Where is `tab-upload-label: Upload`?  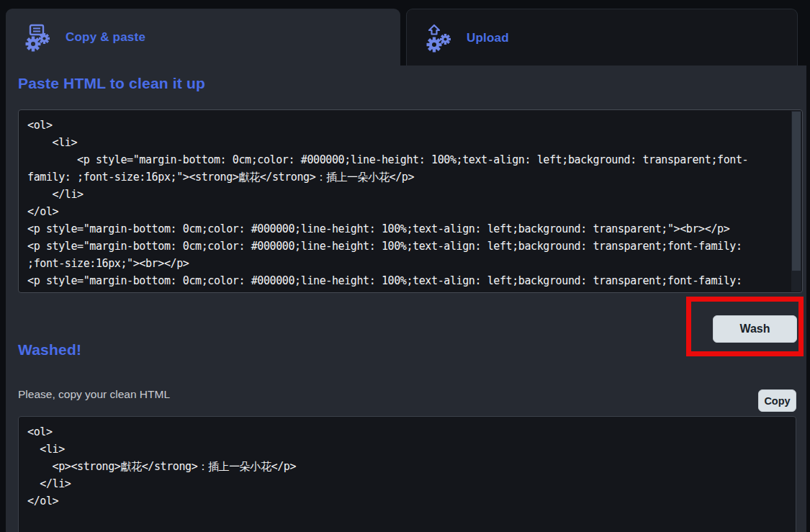
tab-upload-label: Upload is located at coordinates (488, 38).